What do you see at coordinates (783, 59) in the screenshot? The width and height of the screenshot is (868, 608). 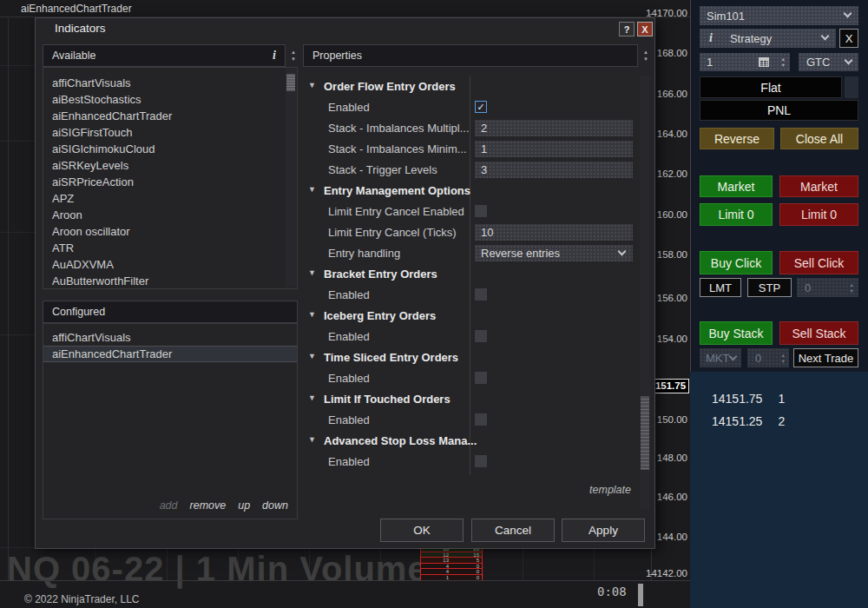 I see `spinner-up-icon: ▲` at bounding box center [783, 59].